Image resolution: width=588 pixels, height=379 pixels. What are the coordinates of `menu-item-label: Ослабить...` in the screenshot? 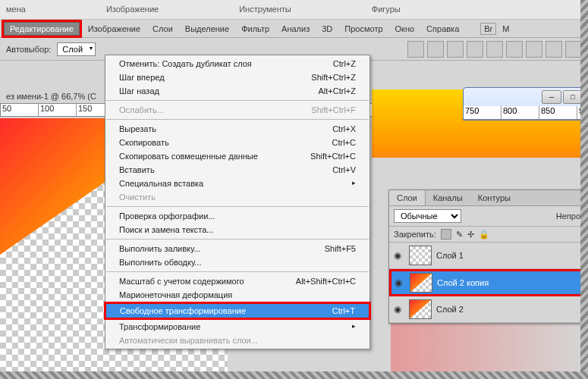 It's located at (141, 110).